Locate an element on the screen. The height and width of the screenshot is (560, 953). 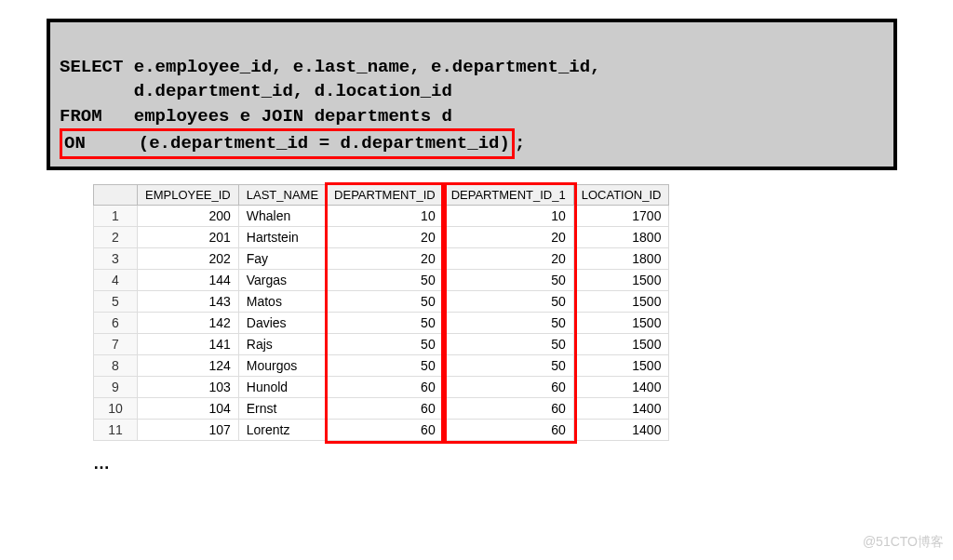
sql-on-clause-highlight: ON (e.department_id = d.department_id) is located at coordinates (287, 143).